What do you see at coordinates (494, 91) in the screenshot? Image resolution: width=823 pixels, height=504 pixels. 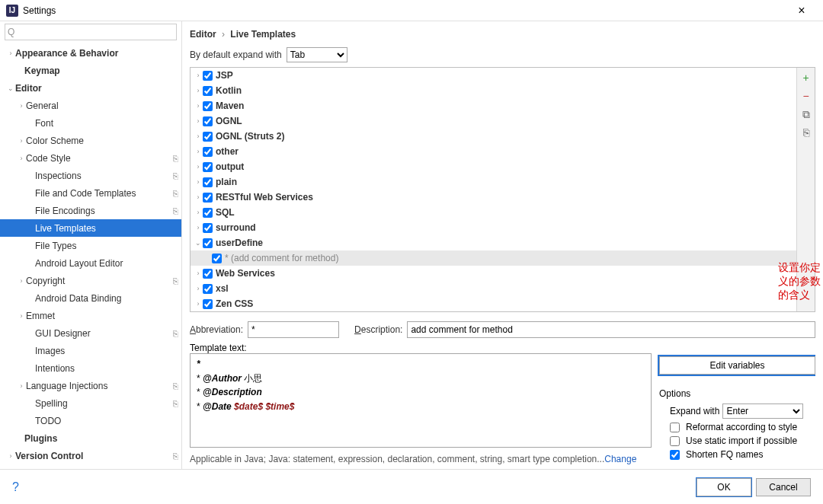 I see `template-group-kotlin: ›Kotlin` at bounding box center [494, 91].